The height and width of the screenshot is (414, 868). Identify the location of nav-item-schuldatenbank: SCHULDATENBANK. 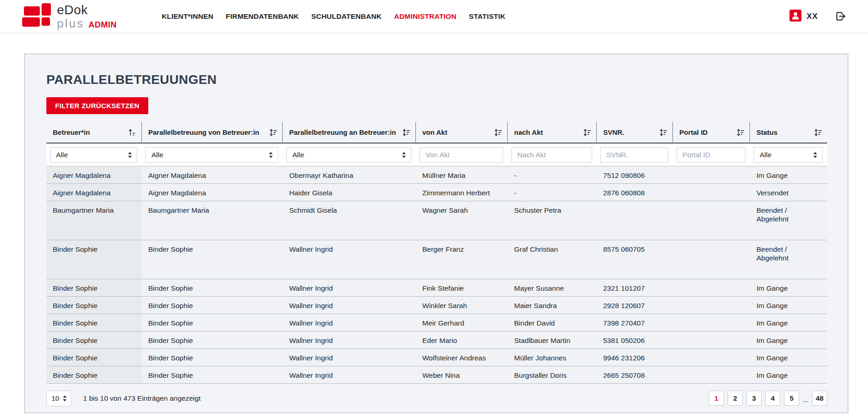
(346, 17).